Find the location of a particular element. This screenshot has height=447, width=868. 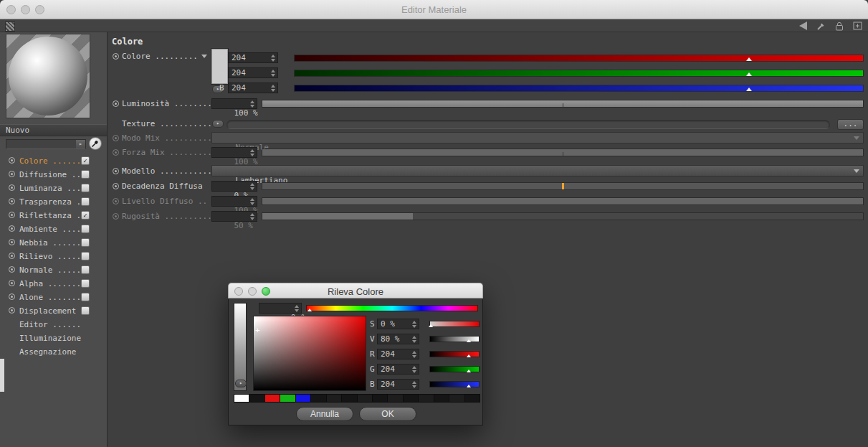

luminosita-field: 100 % is located at coordinates (234, 103).